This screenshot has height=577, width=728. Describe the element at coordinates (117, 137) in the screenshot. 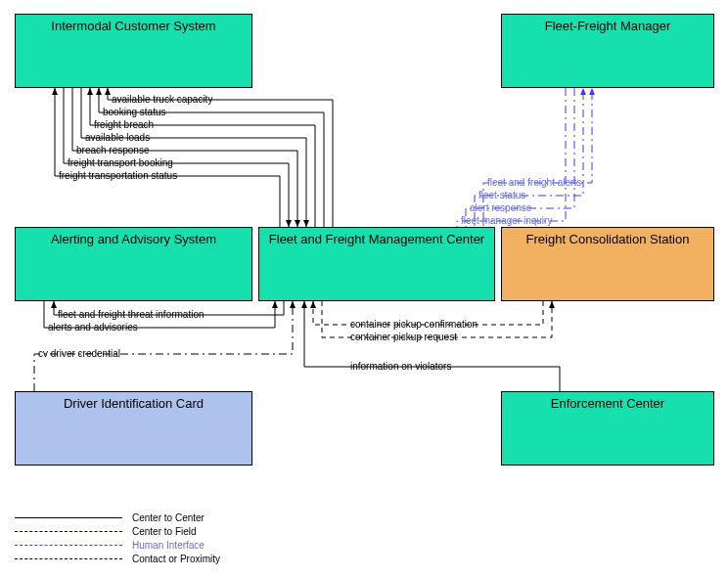

I see `link-label-available-loads: available loads` at that location.